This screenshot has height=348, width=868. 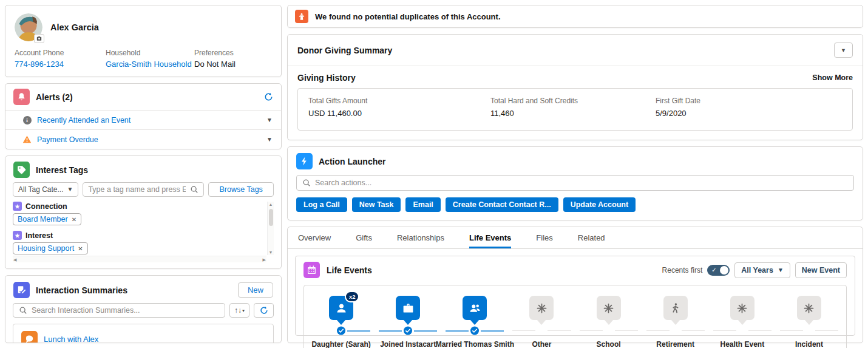 I want to click on event-count-badge: x2, so click(x=352, y=296).